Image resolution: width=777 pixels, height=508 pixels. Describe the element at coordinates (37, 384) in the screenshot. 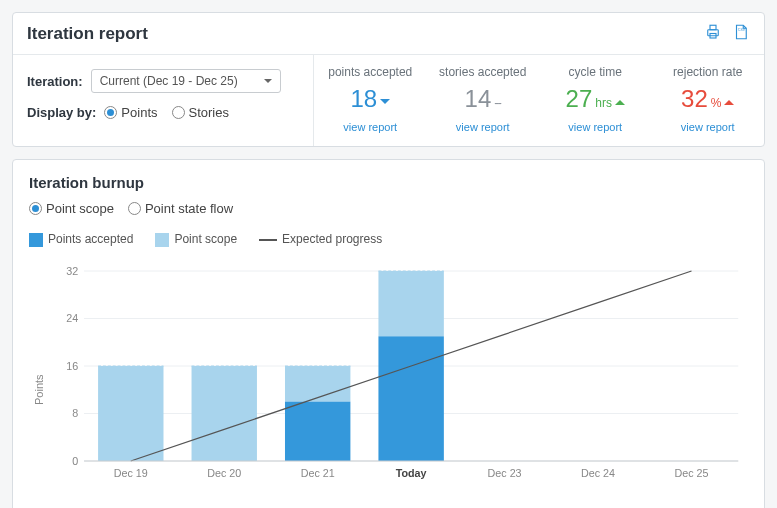

I see `y-axis-label: Points` at that location.